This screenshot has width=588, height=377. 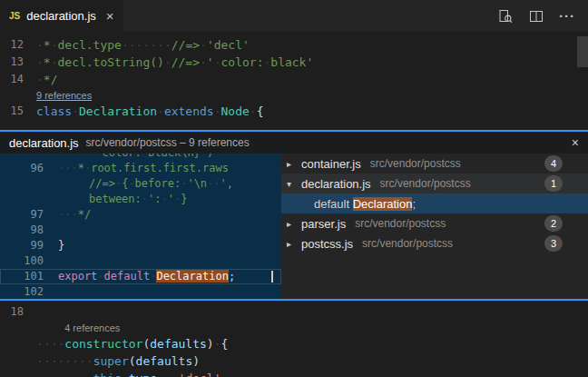 What do you see at coordinates (294, 62) in the screenshot?
I see `code-line: 13·*·decl.toString()·//=>·'·color:·black…` at bounding box center [294, 62].